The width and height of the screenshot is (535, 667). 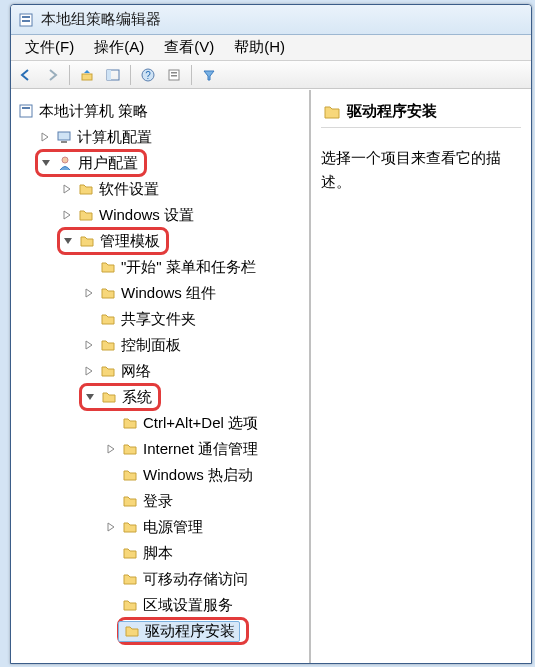 What do you see at coordinates (204, 501) in the screenshot?
I see `tree-logon: 登录` at bounding box center [204, 501].